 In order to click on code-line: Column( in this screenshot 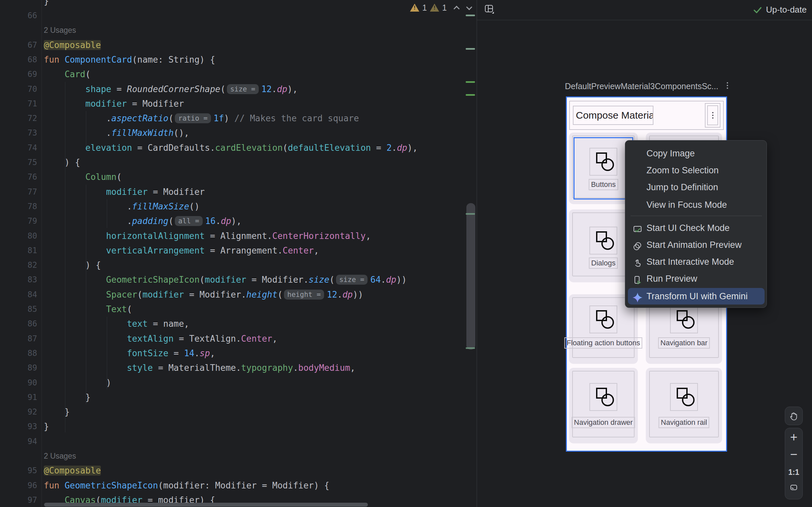, I will do `click(83, 177)`.